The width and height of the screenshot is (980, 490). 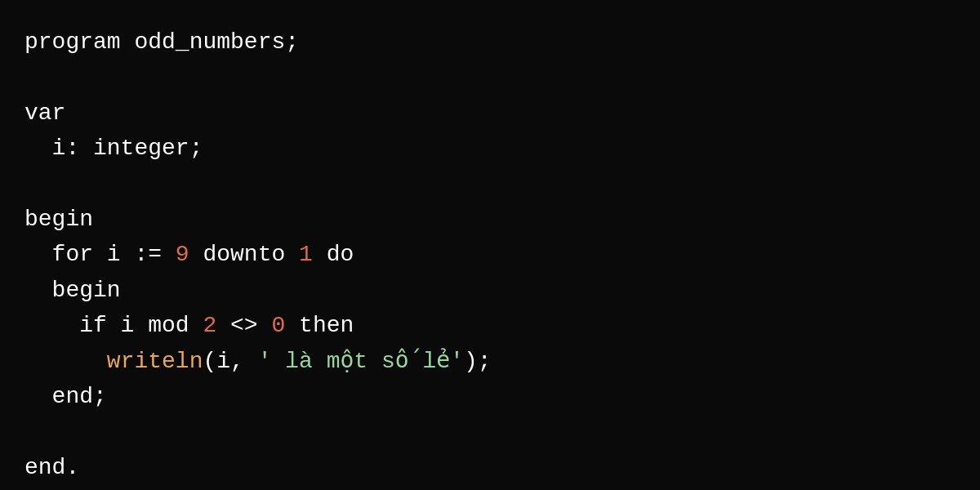 What do you see at coordinates (100, 255) in the screenshot?
I see `code-token: for i :=` at bounding box center [100, 255].